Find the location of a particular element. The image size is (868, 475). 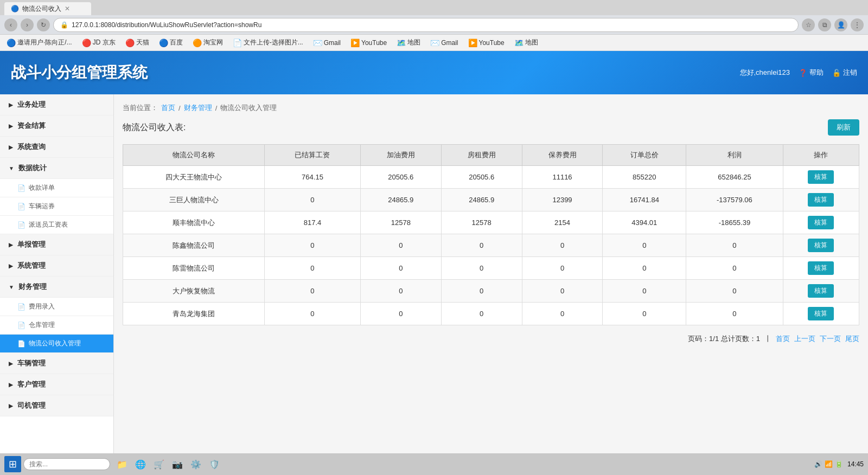

bookmark-map1: 🗺️ 地图 is located at coordinates (409, 42).